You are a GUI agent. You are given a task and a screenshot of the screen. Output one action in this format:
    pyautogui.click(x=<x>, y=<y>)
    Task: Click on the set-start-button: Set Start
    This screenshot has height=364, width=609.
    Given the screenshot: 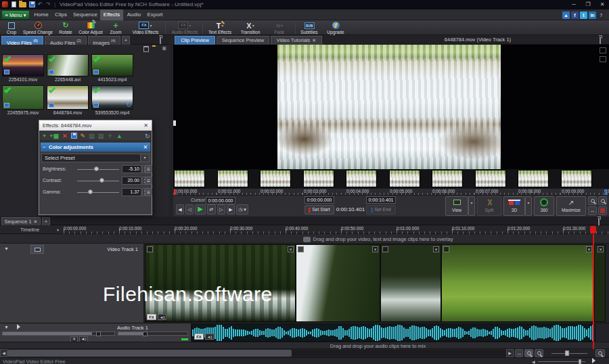 What is the action you would take?
    pyautogui.click(x=319, y=210)
    